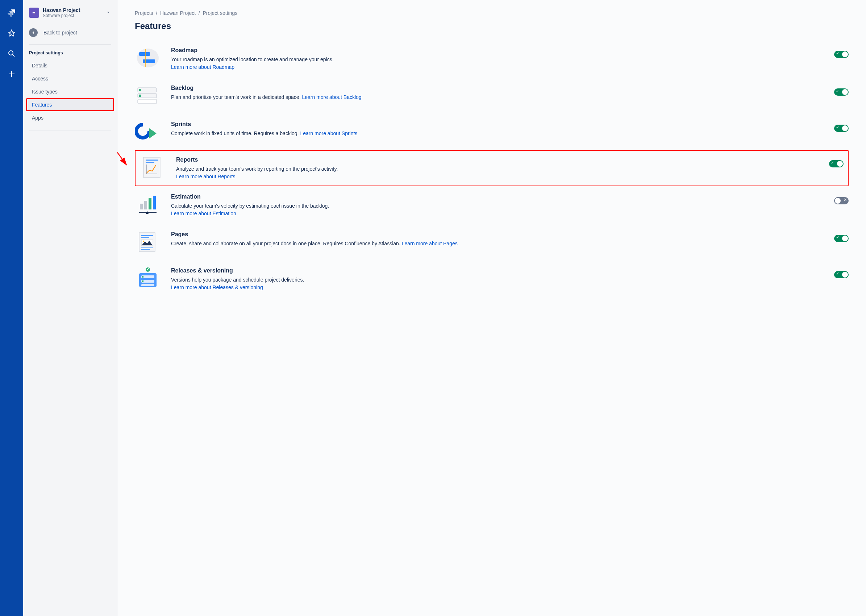 This screenshot has width=866, height=616. I want to click on reports-icon, so click(153, 168).